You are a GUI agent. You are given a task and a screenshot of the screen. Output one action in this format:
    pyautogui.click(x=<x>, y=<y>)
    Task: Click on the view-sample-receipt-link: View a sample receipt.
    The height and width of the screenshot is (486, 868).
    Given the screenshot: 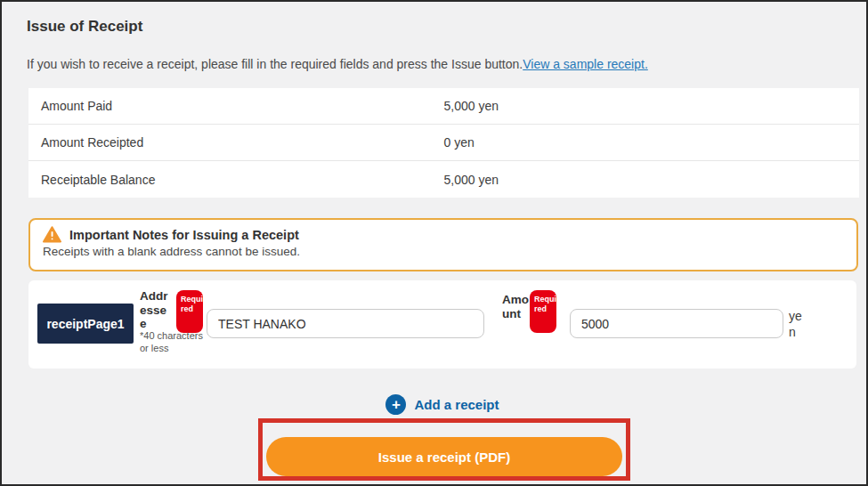 What is the action you would take?
    pyautogui.click(x=586, y=64)
    